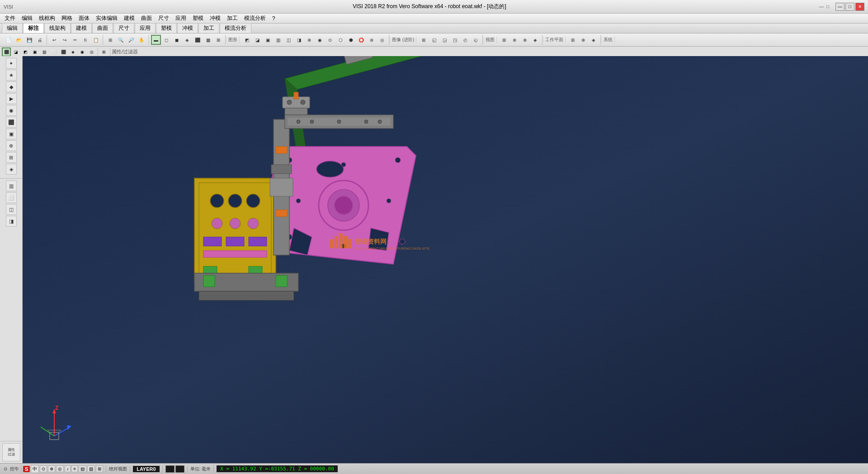 The height and width of the screenshot is (474, 868). Describe the element at coordinates (54, 40) in the screenshot. I see `tb-undo: ↩` at that location.